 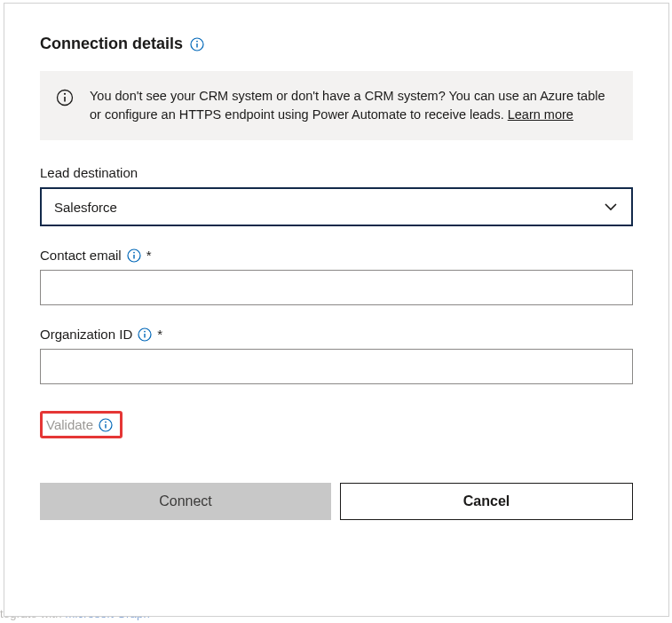 What do you see at coordinates (82, 424) in the screenshot?
I see `validate-highlight-box: Validate` at bounding box center [82, 424].